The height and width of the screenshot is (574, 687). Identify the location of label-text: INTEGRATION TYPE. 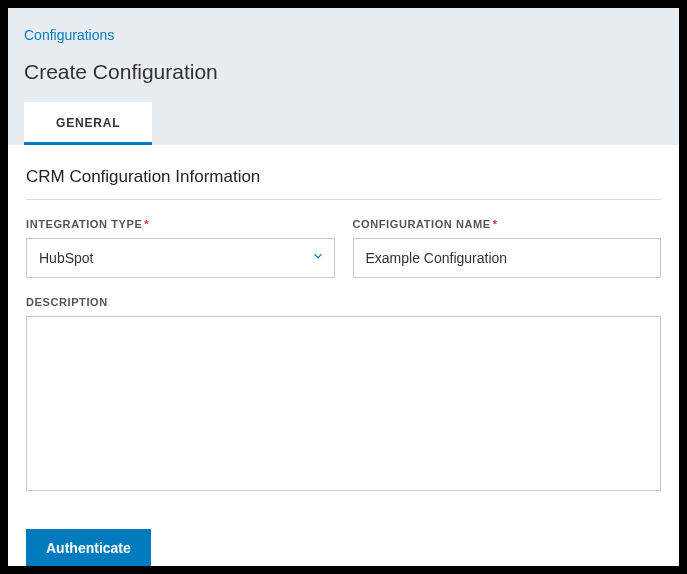
(84, 224).